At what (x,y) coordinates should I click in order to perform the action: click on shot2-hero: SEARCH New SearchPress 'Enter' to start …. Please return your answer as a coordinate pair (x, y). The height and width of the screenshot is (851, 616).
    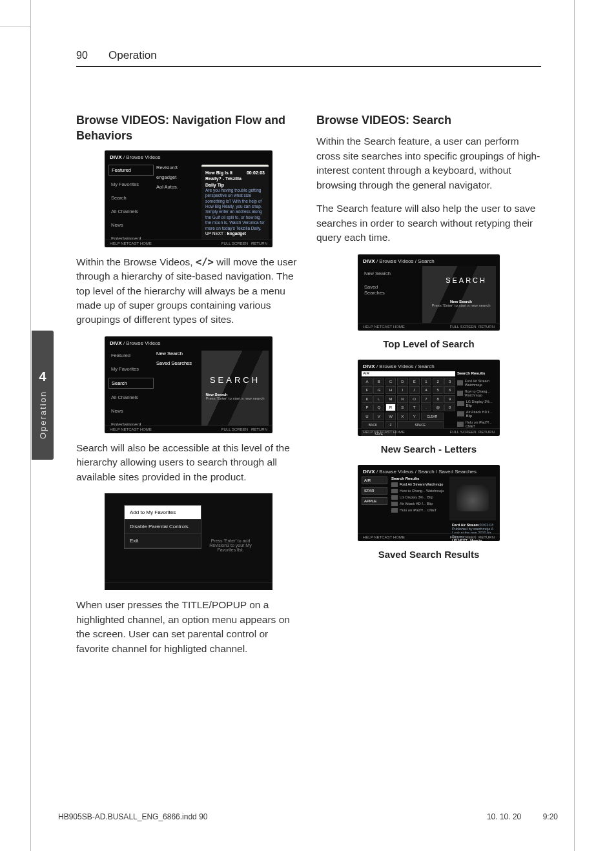
    Looking at the image, I should click on (235, 388).